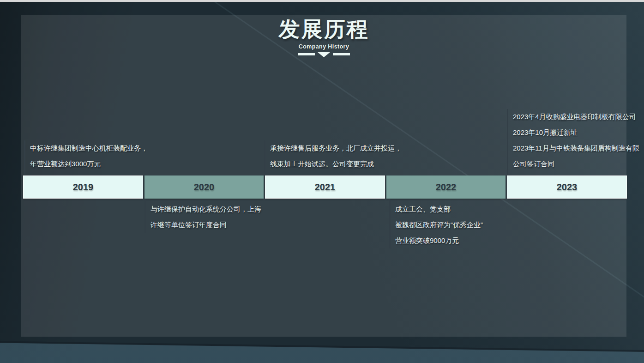 This screenshot has height=363, width=644. Describe the element at coordinates (204, 188) in the screenshot. I see `year-label: 2020` at that location.